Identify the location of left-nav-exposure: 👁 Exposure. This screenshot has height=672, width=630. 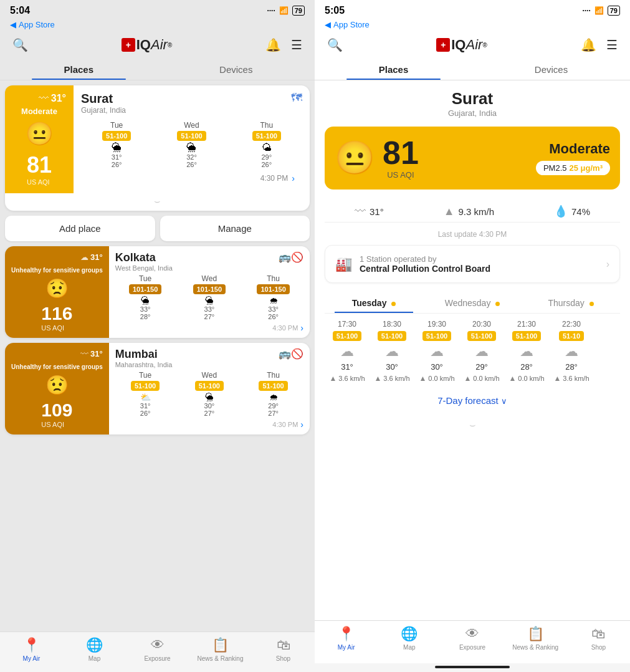
(157, 650).